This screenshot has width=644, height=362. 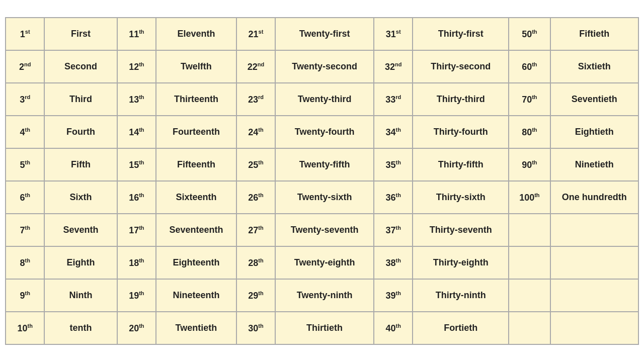 I want to click on ordinal-number: 15th, so click(x=137, y=165).